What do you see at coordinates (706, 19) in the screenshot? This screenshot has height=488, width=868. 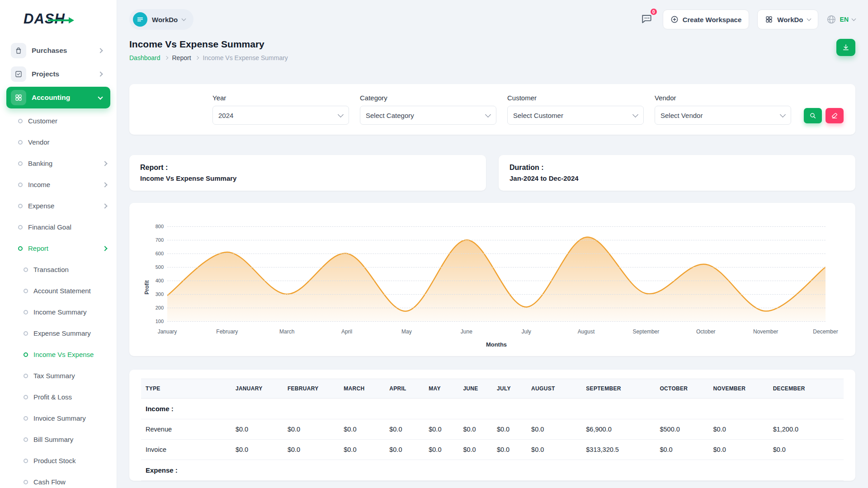 I see `create-workspace-button: Create Workspace` at bounding box center [706, 19].